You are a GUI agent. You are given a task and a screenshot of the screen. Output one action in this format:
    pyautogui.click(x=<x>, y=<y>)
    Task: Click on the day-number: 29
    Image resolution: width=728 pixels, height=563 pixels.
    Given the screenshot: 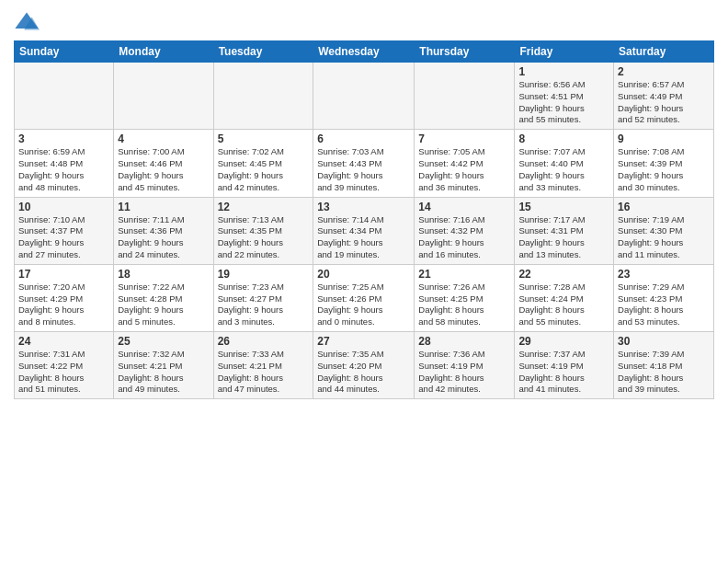 What is the action you would take?
    pyautogui.click(x=564, y=341)
    